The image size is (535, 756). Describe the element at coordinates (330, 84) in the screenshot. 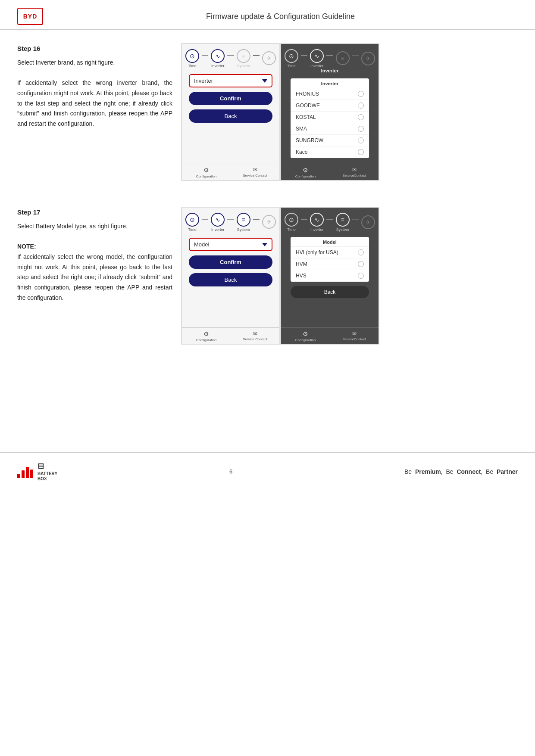

I see `step16-panel-title: Inverter` at that location.